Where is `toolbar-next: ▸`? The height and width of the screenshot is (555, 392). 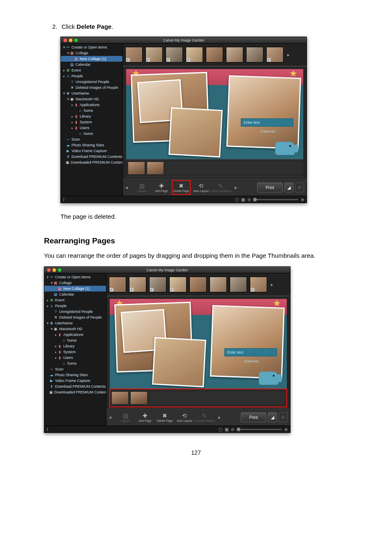
toolbar-next: ▸ is located at coordinates (238, 187).